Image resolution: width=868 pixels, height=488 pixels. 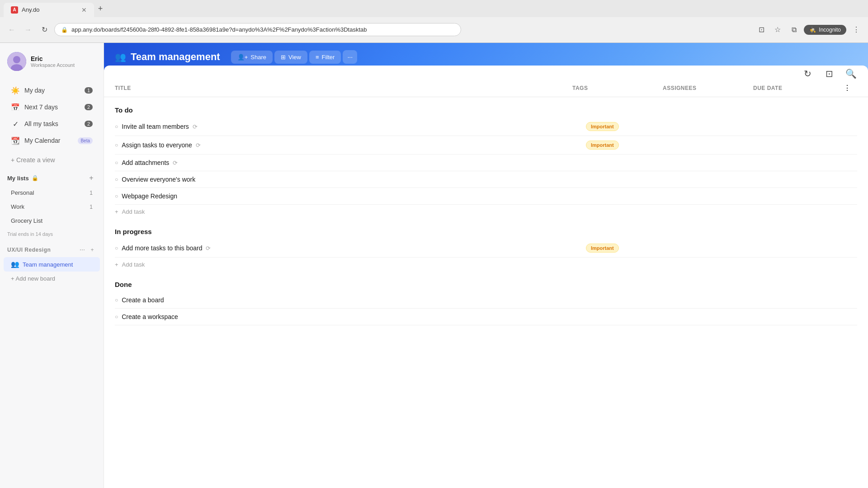 I want to click on board-title: Team management, so click(x=175, y=57).